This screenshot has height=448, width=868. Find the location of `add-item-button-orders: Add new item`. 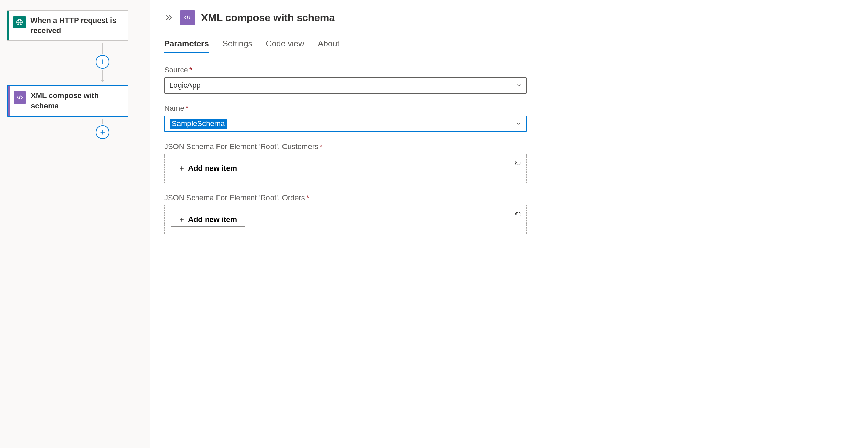

add-item-button-orders: Add new item is located at coordinates (208, 220).